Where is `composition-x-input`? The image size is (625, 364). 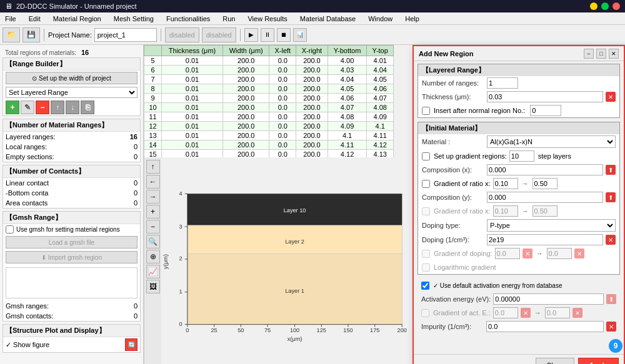
composition-x-input is located at coordinates (545, 170).